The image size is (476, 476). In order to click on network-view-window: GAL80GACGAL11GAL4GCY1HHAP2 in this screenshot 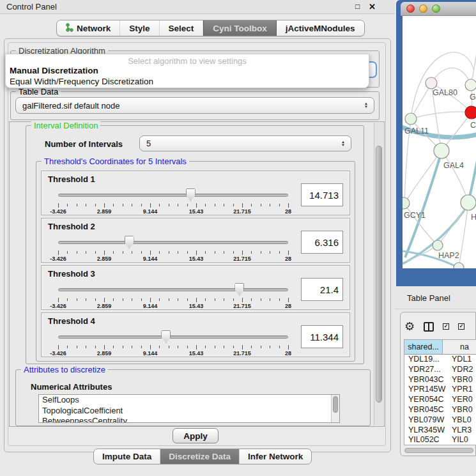, I will do `click(436, 143)`.